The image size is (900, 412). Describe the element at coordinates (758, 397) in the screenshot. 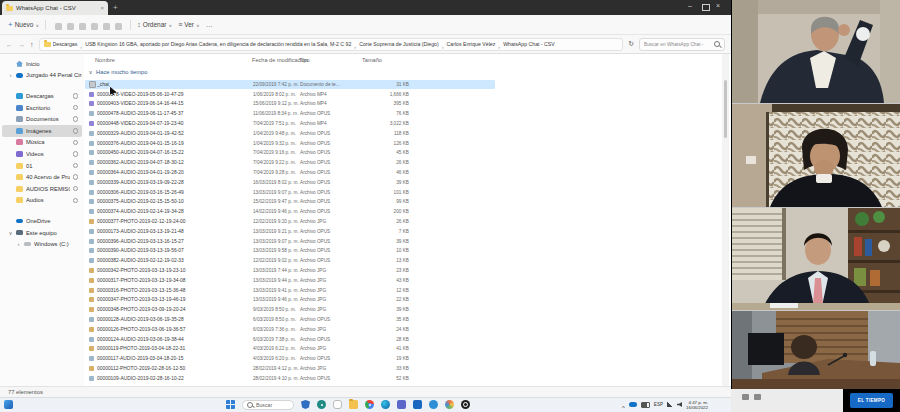

I see `layout-toggle-icon` at that location.